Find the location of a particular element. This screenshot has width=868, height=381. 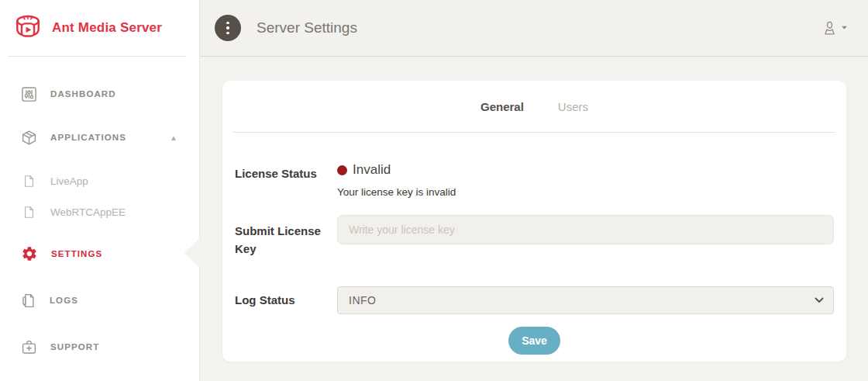

top-header: Server Settings is located at coordinates (534, 28).